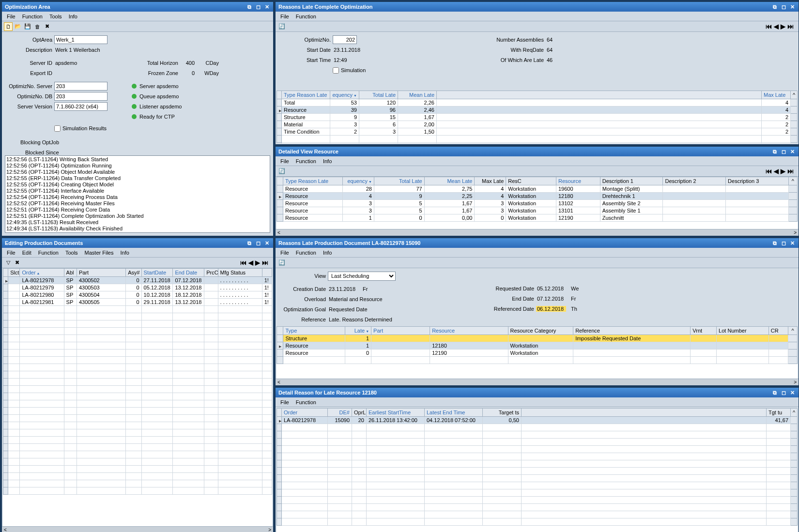 This screenshot has width=799, height=532. What do you see at coordinates (757, 181) in the screenshot?
I see `column-header: Description 3` at bounding box center [757, 181].